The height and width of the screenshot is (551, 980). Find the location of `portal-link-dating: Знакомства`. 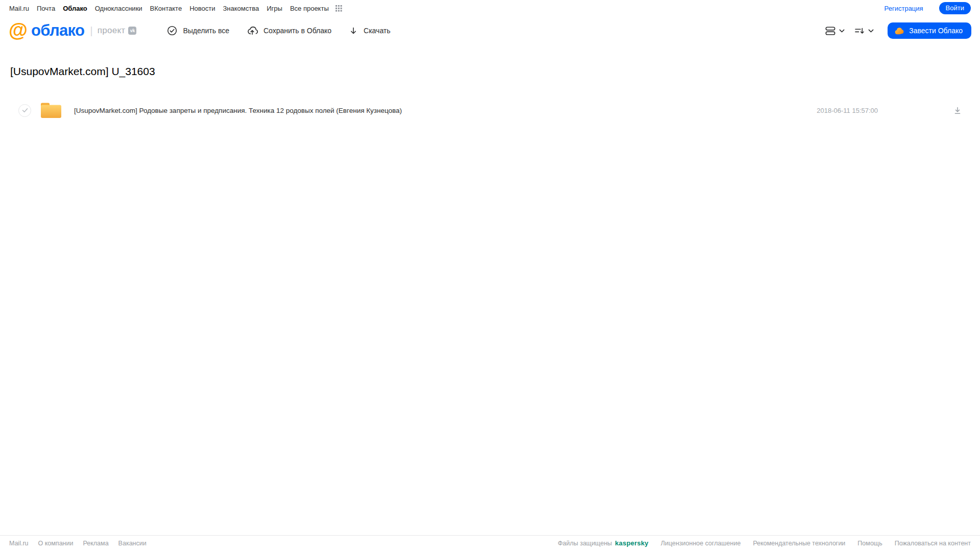

portal-link-dating: Знакомства is located at coordinates (241, 8).